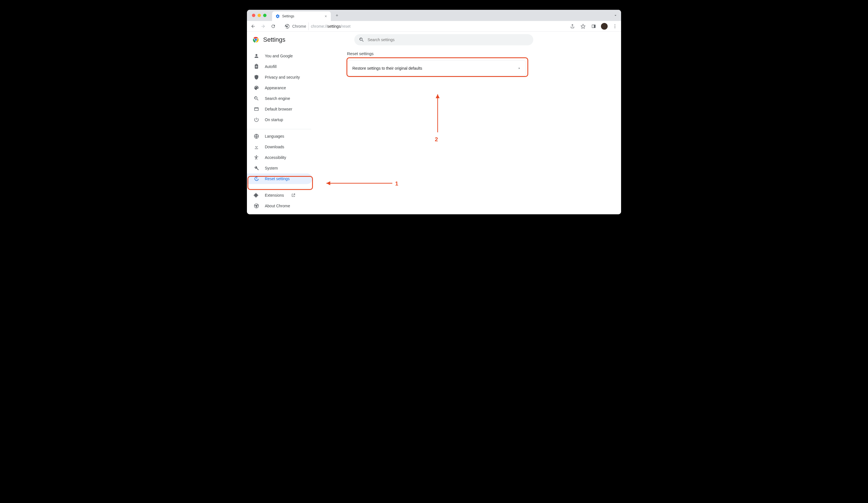 The width and height of the screenshot is (868, 503). Describe the element at coordinates (256, 136) in the screenshot. I see `globe-icon` at that location.